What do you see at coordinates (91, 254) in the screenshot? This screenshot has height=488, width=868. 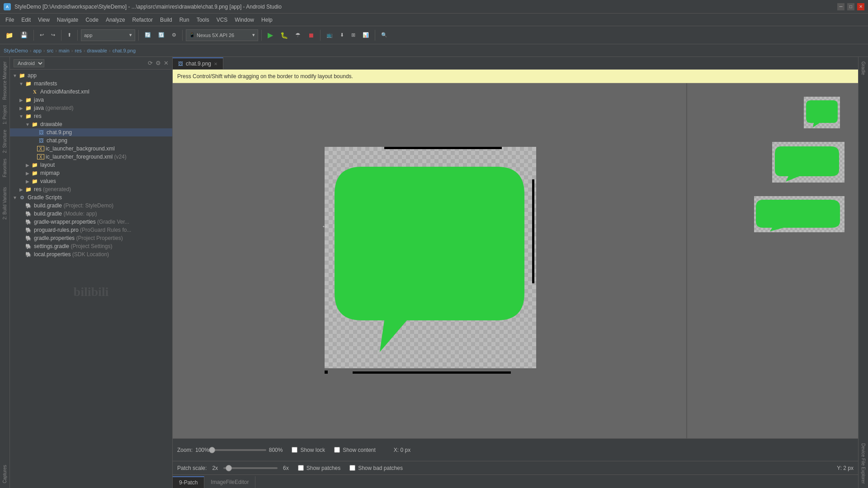 I see `tree-local-props: 🐘 local.properties (SDK Location)` at bounding box center [91, 254].